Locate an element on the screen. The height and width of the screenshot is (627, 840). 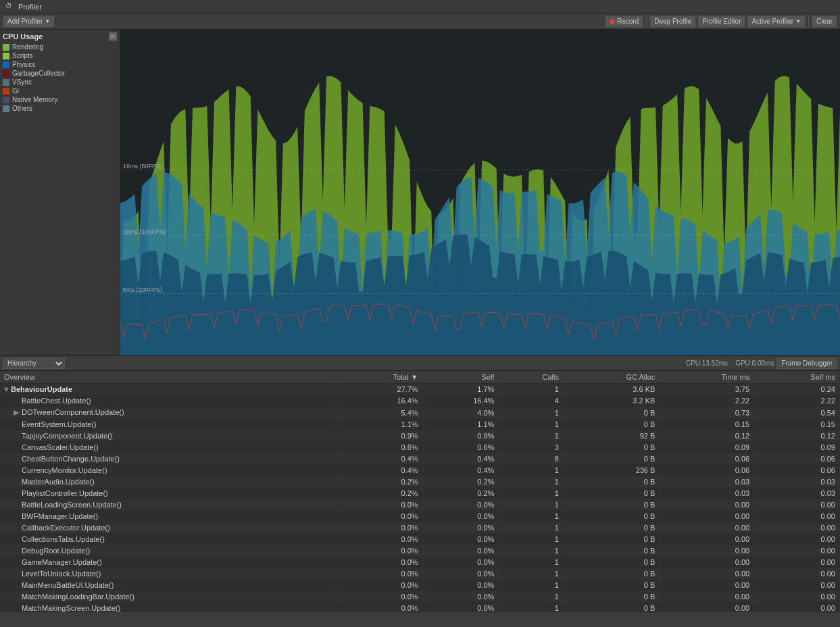
legend-color-swatch is located at coordinates (6, 82).